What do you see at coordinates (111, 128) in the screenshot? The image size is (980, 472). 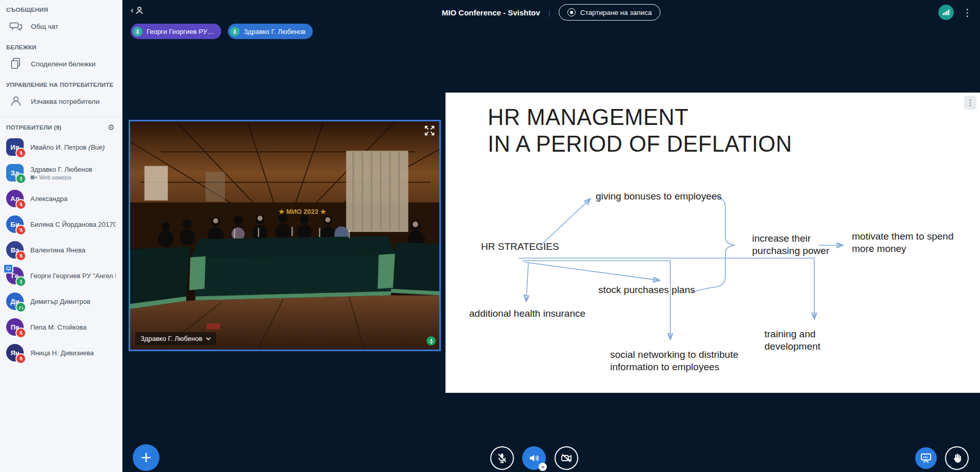 I see `participants-settings-gear-icon: ⚙` at bounding box center [111, 128].